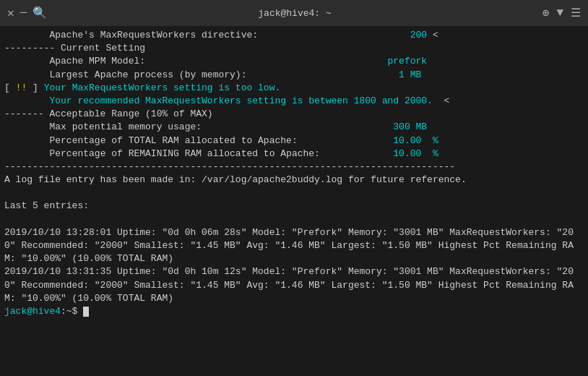 This screenshot has height=376, width=588. I want to click on title-bar: ✕ ─ 🔍 jack@hive4: ~ ⊕ ▼ ☰, so click(294, 13).